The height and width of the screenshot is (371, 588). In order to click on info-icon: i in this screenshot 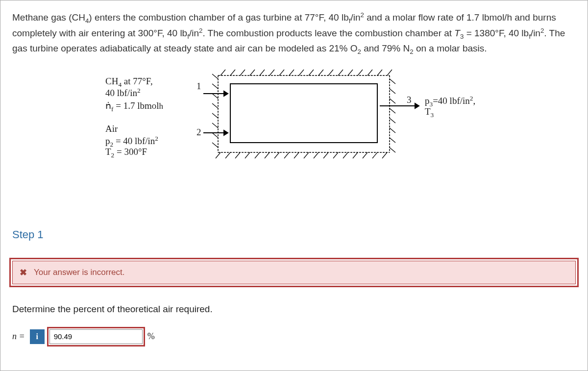, I will do `click(37, 337)`.